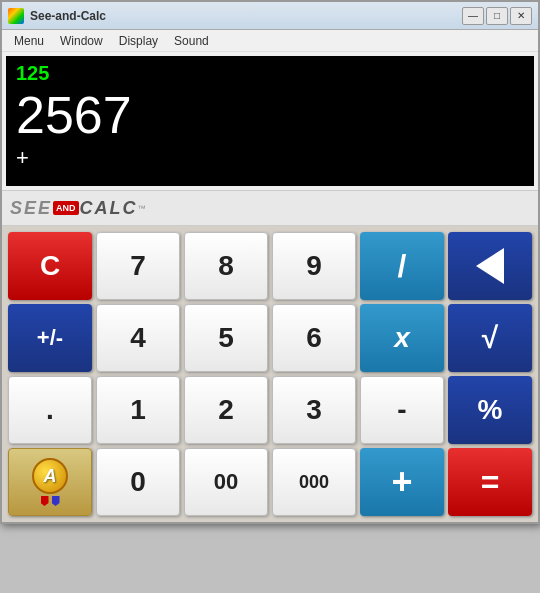 The image size is (540, 593). Describe the element at coordinates (29, 41) in the screenshot. I see `menu-item-menu: Menu` at that location.